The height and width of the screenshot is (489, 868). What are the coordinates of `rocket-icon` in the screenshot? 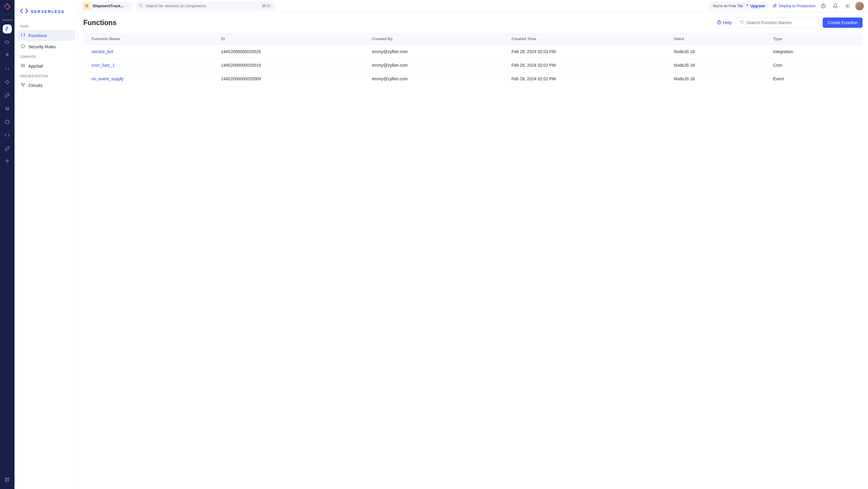 It's located at (775, 6).